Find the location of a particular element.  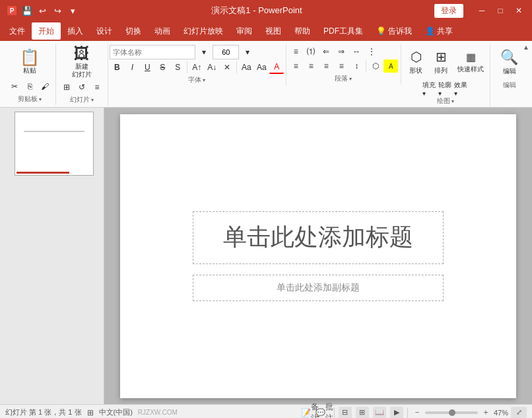

shape-button: ⬡ 形状 is located at coordinates (416, 62).